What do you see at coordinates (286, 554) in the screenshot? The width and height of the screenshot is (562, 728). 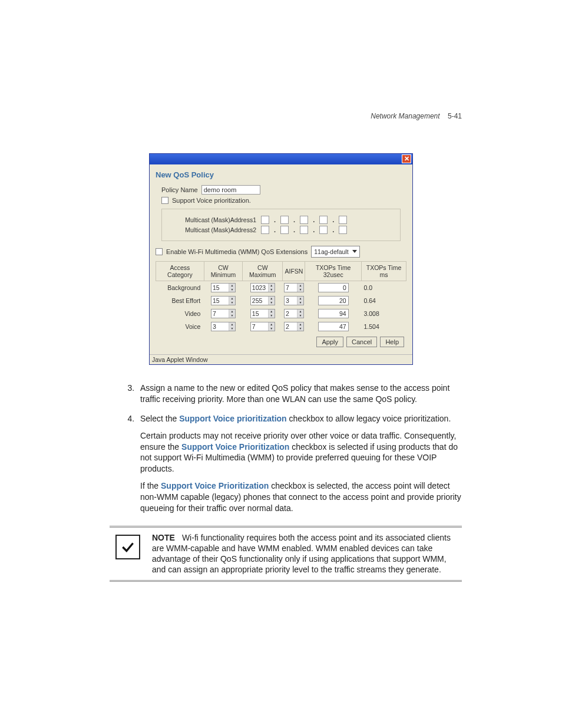 I see `note-box: NOTEWi-fi functionality requires both th…` at bounding box center [286, 554].